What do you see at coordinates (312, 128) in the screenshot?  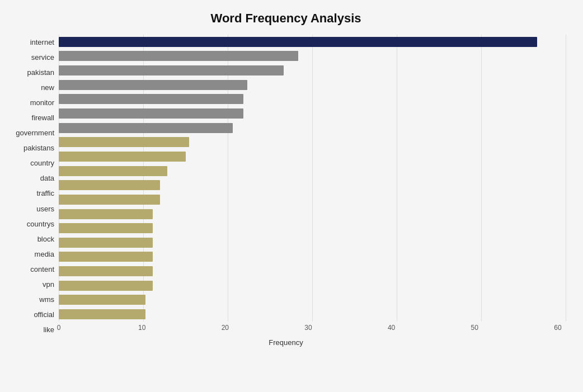 I see `bar-row-government` at bounding box center [312, 128].